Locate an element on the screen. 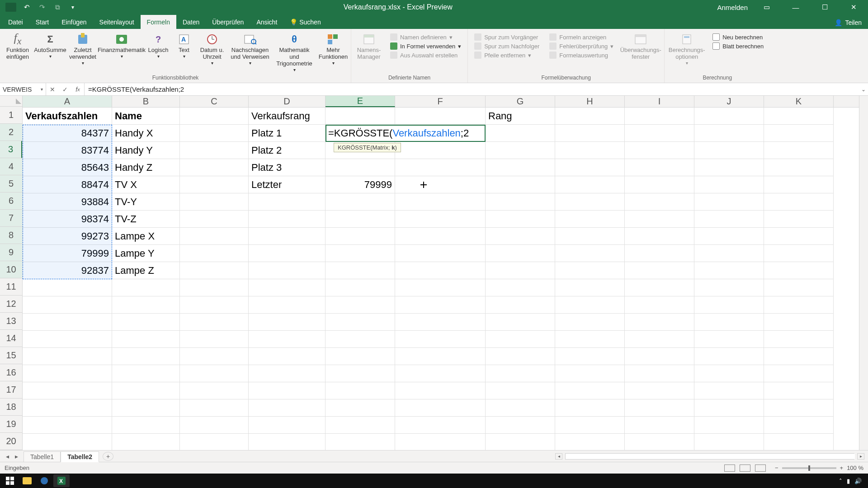 The image size is (868, 488). cell-I14 is located at coordinates (660, 339).